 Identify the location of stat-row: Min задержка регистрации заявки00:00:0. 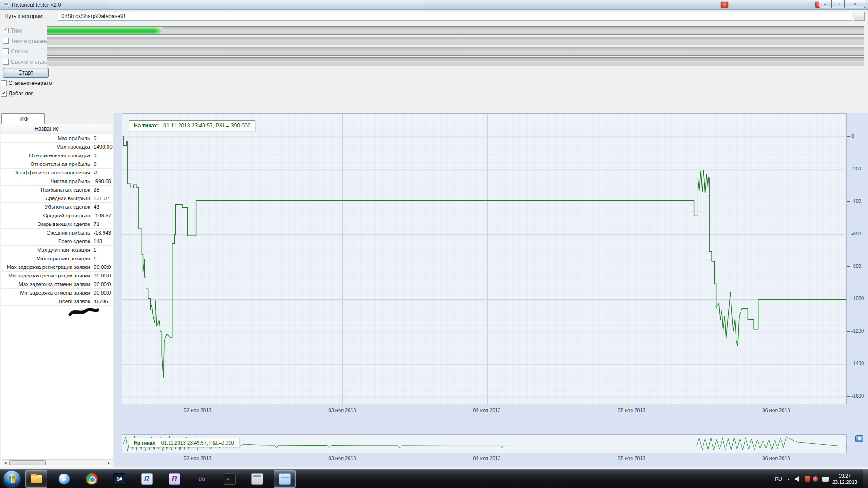
(57, 276).